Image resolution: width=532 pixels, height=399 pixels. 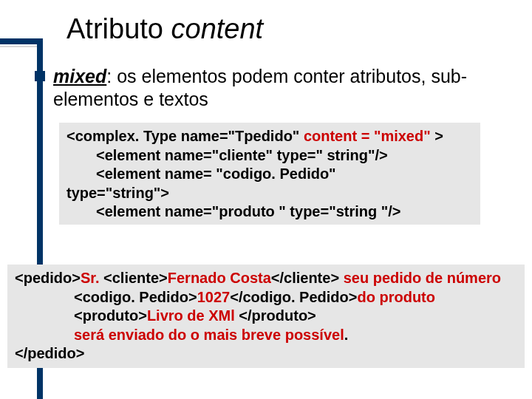 I want to click on title-italic: content, so click(x=217, y=29).